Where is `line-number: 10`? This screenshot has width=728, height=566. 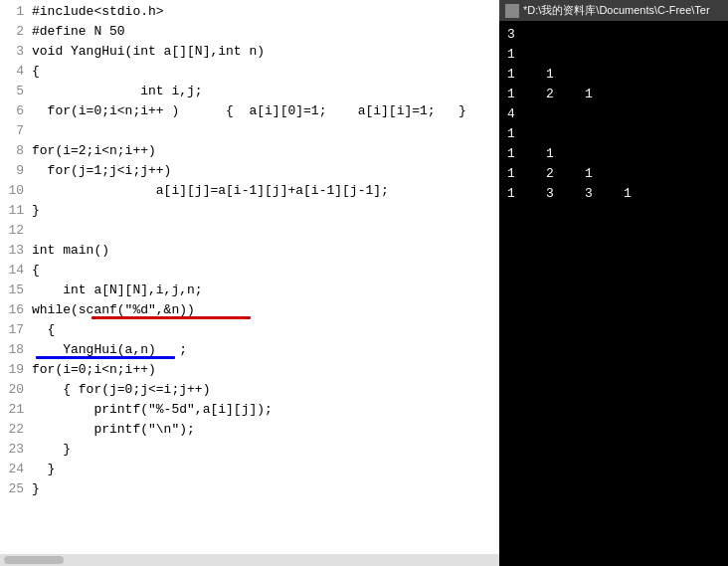
line-number: 10 is located at coordinates (14, 191).